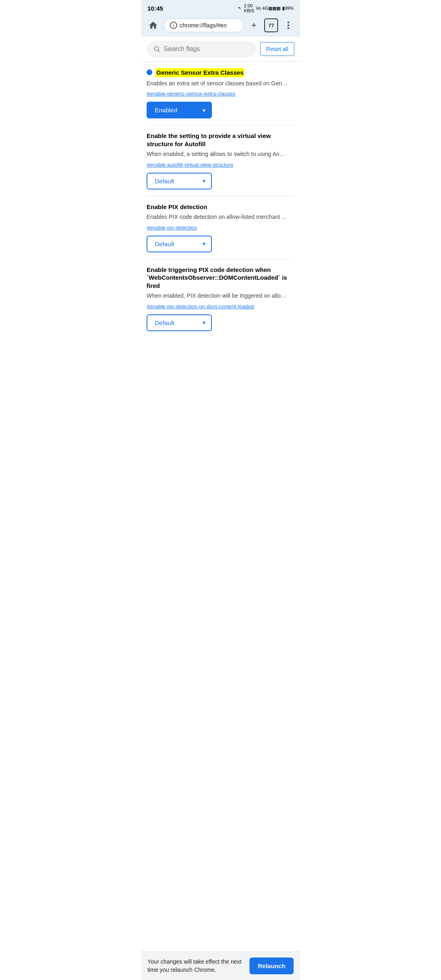  What do you see at coordinates (177, 207) in the screenshot?
I see `flag-title: Enable PIX detection` at bounding box center [177, 207].